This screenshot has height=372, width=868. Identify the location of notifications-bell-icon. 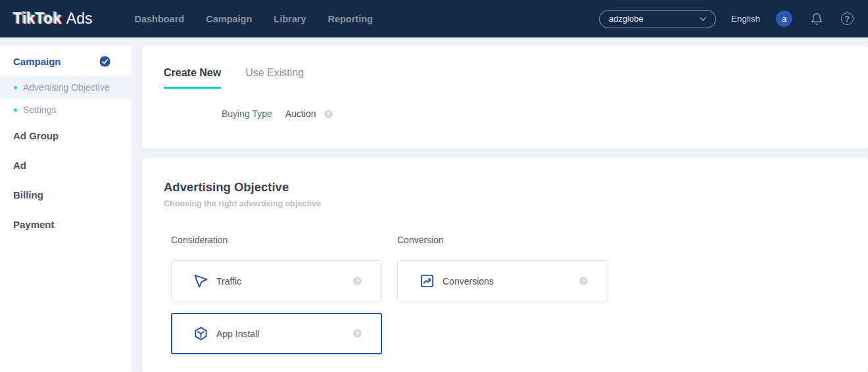
(817, 19).